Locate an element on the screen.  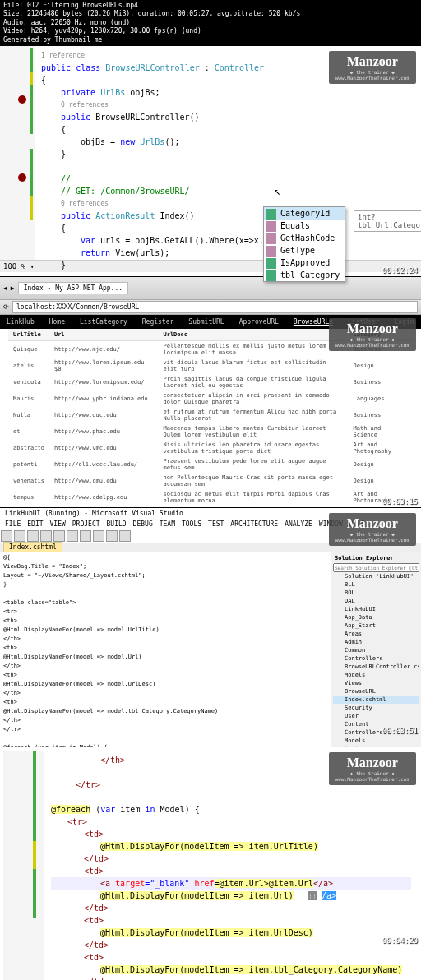
solution-item: App_Start is located at coordinates (377, 626).